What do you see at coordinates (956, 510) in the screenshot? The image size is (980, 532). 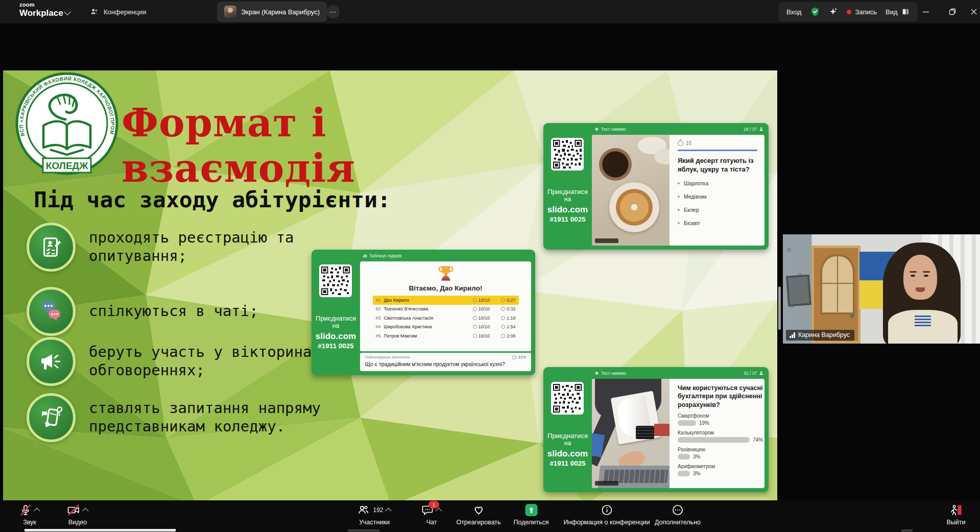 I see `leave-door-icon` at bounding box center [956, 510].